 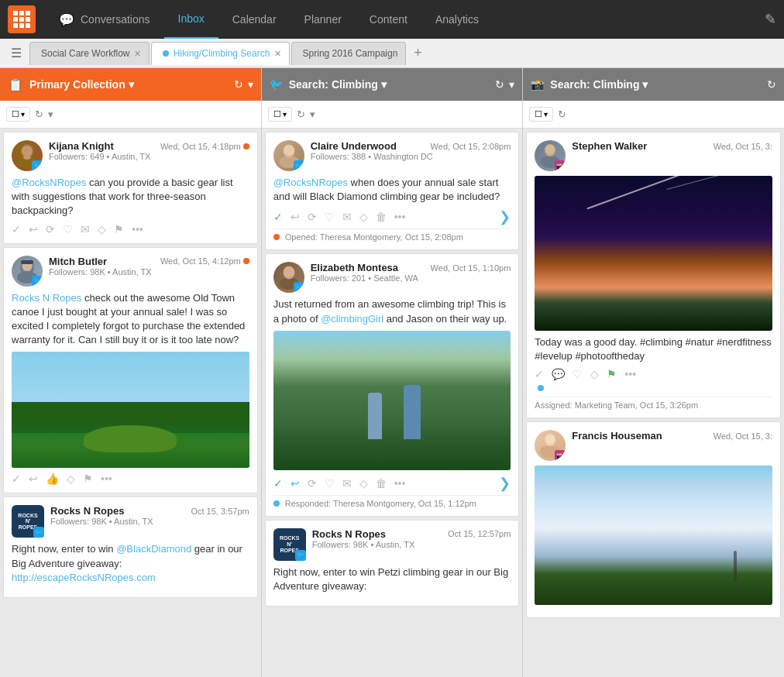 What do you see at coordinates (119, 229) in the screenshot?
I see `flag-button: ⚑` at bounding box center [119, 229].